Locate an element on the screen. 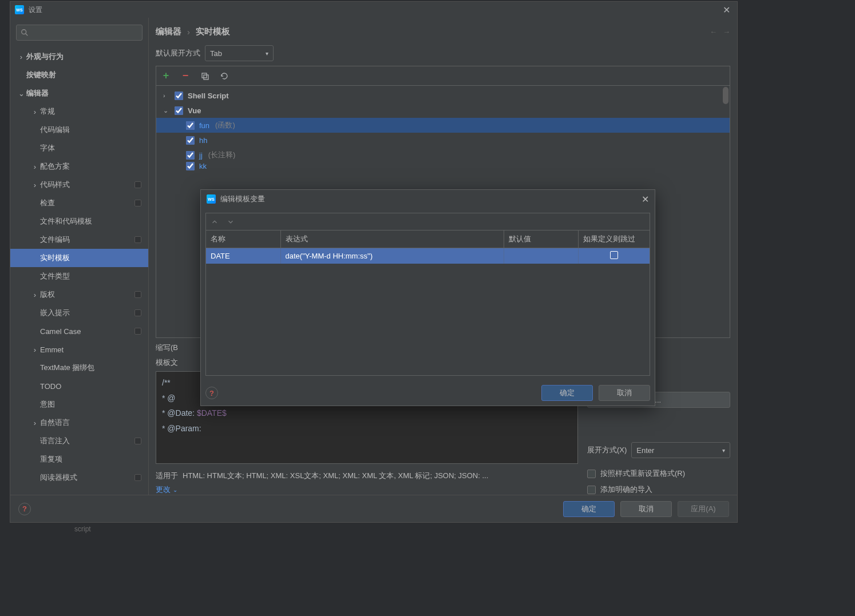 The width and height of the screenshot is (855, 616). sidebar-item: 文件类型 is located at coordinates (79, 276).